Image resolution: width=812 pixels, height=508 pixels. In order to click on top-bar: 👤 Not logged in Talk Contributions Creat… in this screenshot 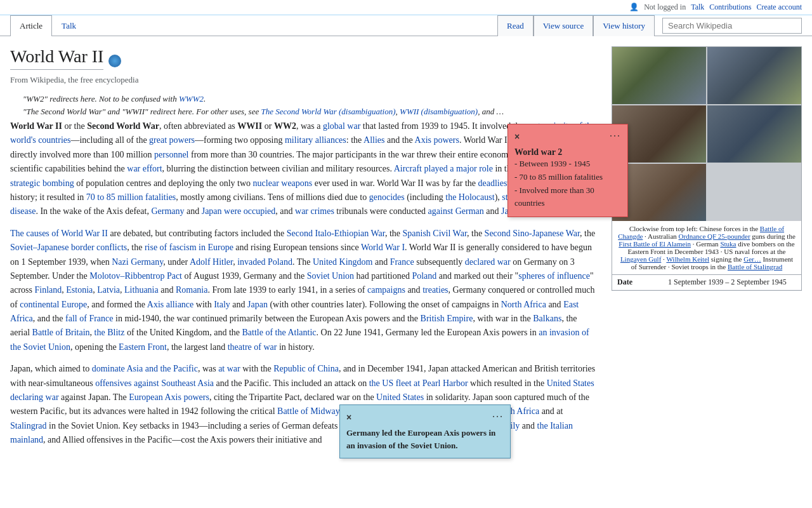, I will do `click(406, 8)`.